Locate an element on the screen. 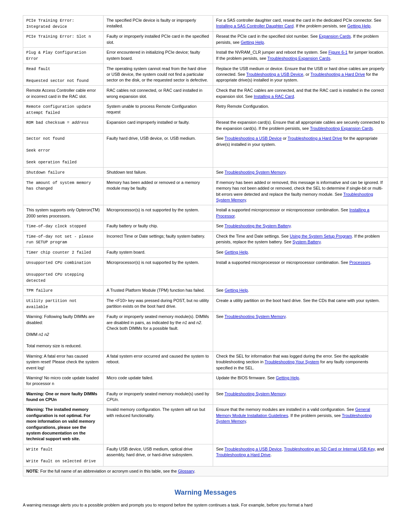 The width and height of the screenshot is (411, 532). message-cell: Warning: A fatal error has caused system… is located at coordinates (63, 362).